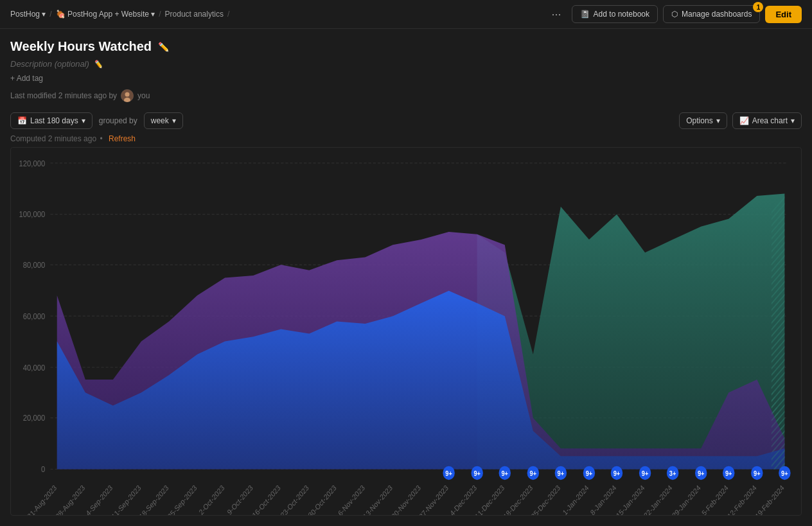  I want to click on options-button: Options ▾, so click(703, 121).